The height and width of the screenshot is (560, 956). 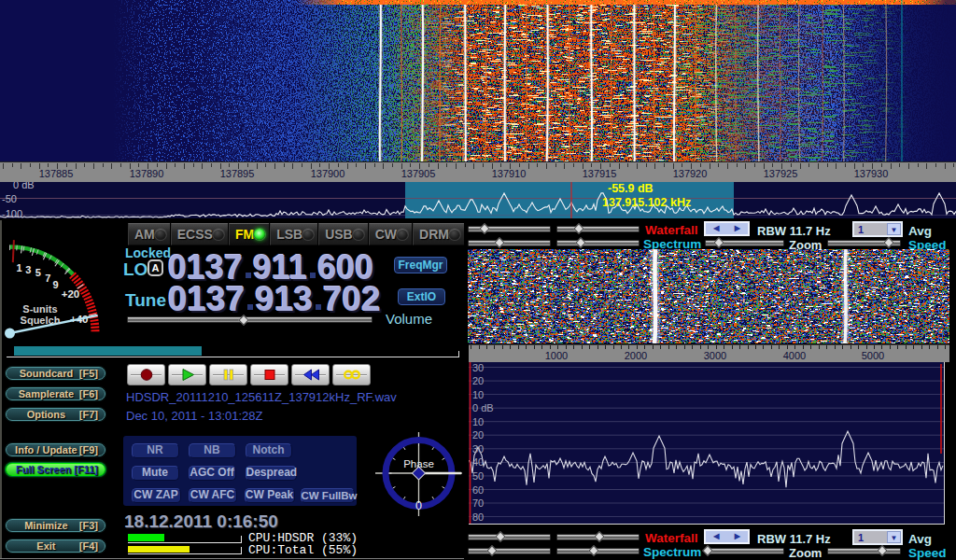 What do you see at coordinates (478, 476) in the screenshot?
I see `svg-text: 50` at bounding box center [478, 476].